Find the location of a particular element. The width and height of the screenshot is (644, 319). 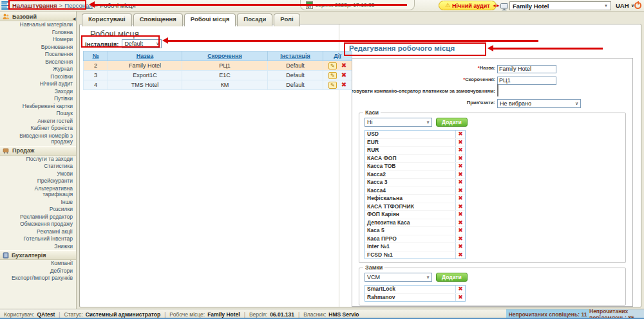

list-item: Касса2✖ is located at coordinates (415, 175).